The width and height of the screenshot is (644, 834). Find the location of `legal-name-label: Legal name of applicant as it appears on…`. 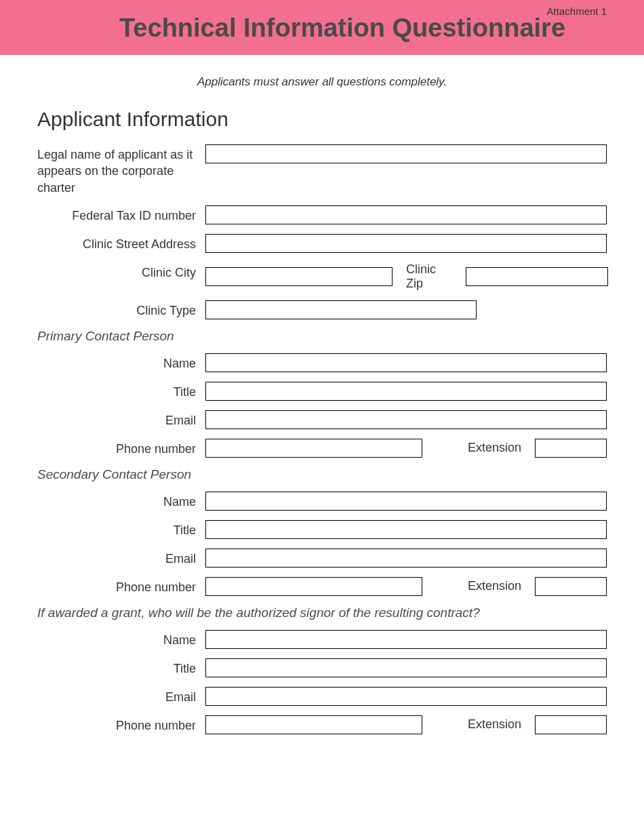

legal-name-label: Legal name of applicant as it appears on… is located at coordinates (121, 170).